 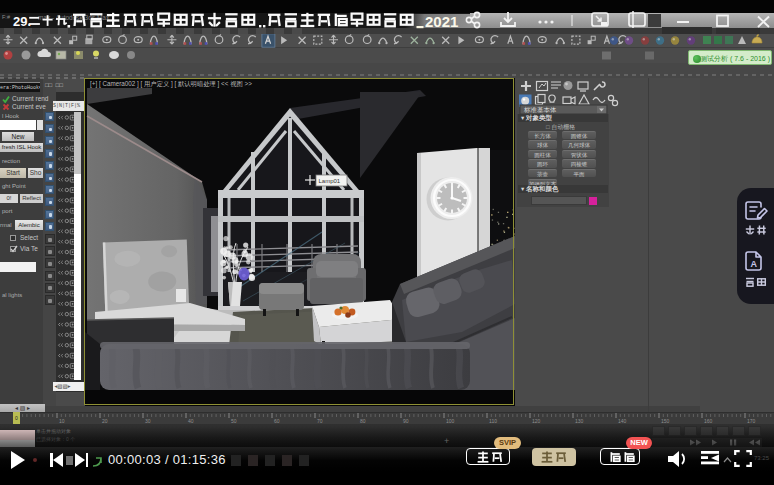 What do you see at coordinates (277, 421) in the screenshot?
I see `svg-text: 60` at bounding box center [277, 421].